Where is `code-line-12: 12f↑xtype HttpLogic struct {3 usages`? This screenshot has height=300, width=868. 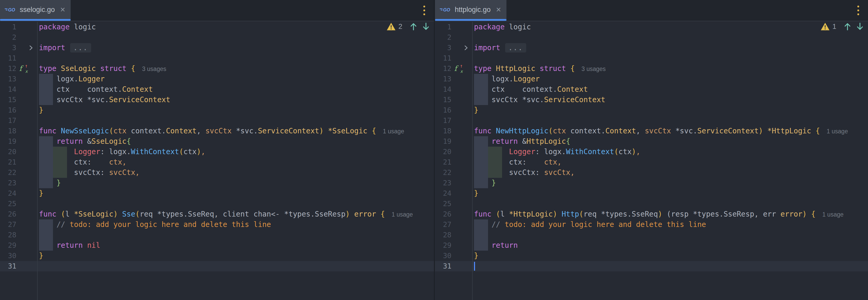
code-line-12: 12f↑xtype HttpLogic struct {3 usages is located at coordinates (652, 69).